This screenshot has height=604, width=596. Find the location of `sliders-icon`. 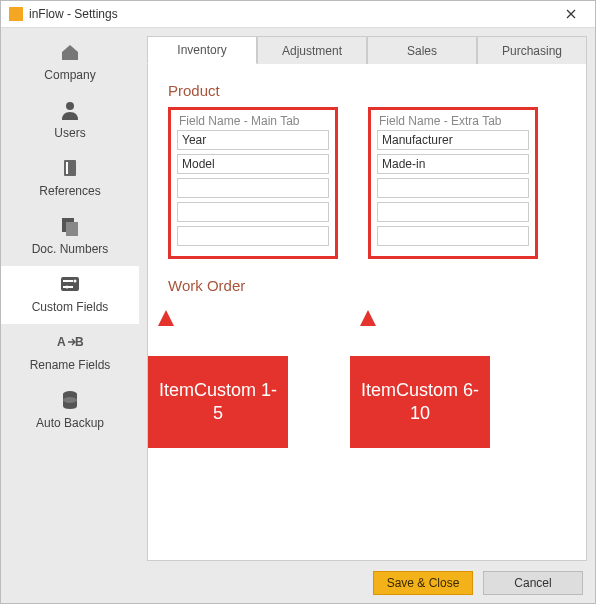

sliders-icon is located at coordinates (70, 284).